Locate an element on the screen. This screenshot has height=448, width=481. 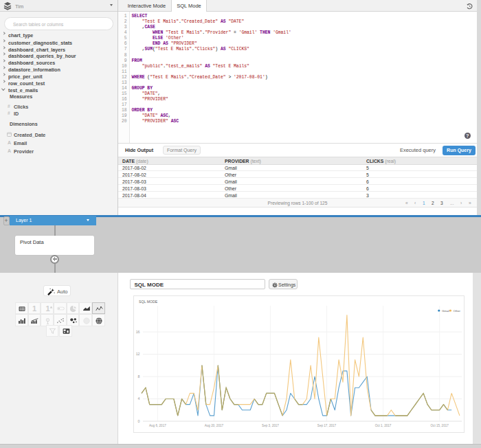
svg-text: 16 is located at coordinates (138, 331).